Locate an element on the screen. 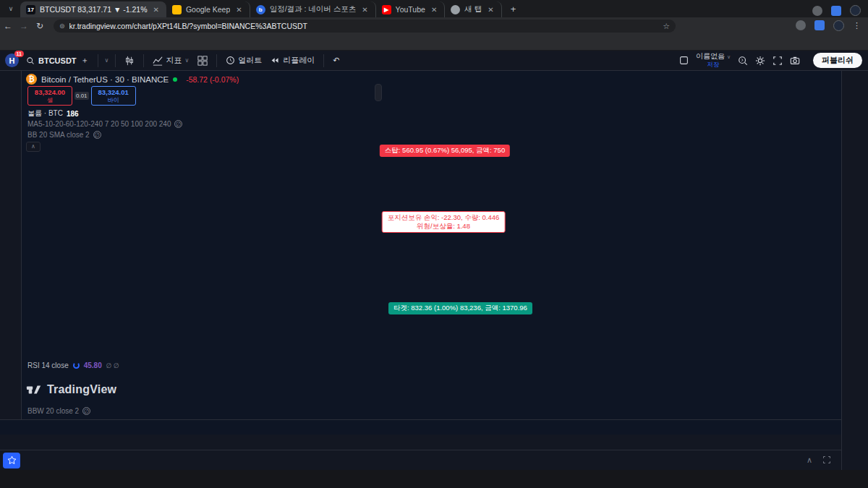 The image size is (868, 488). price-axis is located at coordinates (827, 245).